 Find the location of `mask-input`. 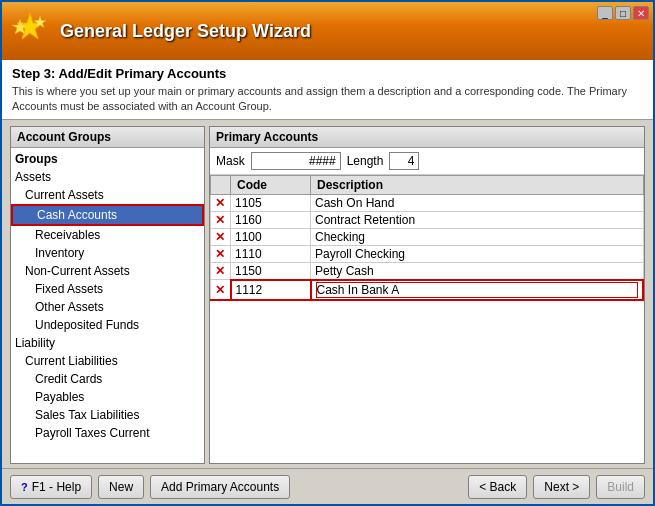

mask-input is located at coordinates (296, 161).